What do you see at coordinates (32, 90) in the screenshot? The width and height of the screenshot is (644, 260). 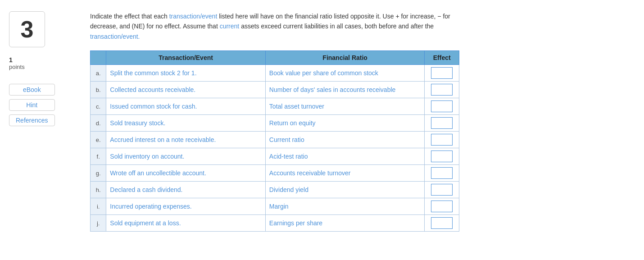 I see `ebook-link: eBook` at bounding box center [32, 90].